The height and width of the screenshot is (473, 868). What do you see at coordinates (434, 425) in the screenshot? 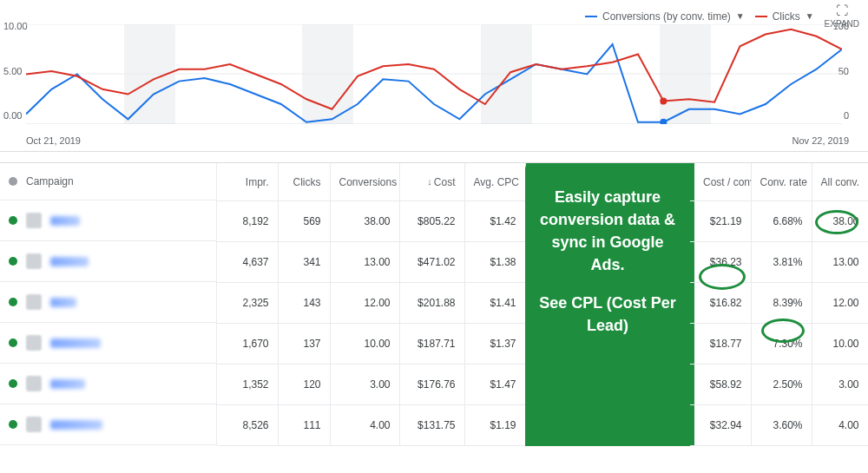
I see `table-row: 8,5261114.00$131.75$1.19$32.943.60%4.00` at bounding box center [434, 425].